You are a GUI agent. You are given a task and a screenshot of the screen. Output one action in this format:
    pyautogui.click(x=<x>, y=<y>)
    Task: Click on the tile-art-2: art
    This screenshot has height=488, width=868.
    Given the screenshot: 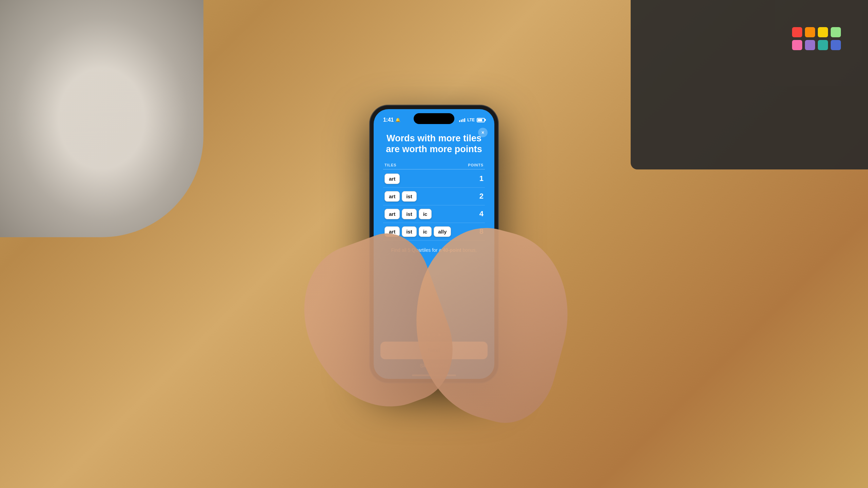 What is the action you would take?
    pyautogui.click(x=392, y=197)
    